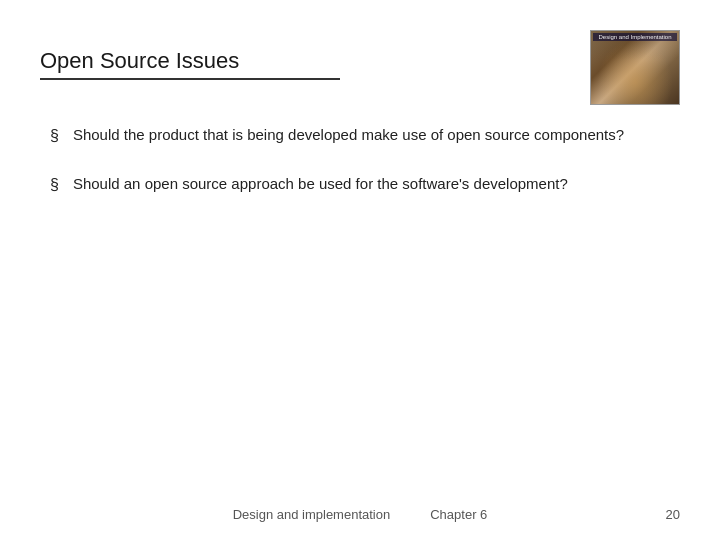  What do you see at coordinates (312, 514) in the screenshot?
I see `footer-left-text: Design and implementation` at bounding box center [312, 514].